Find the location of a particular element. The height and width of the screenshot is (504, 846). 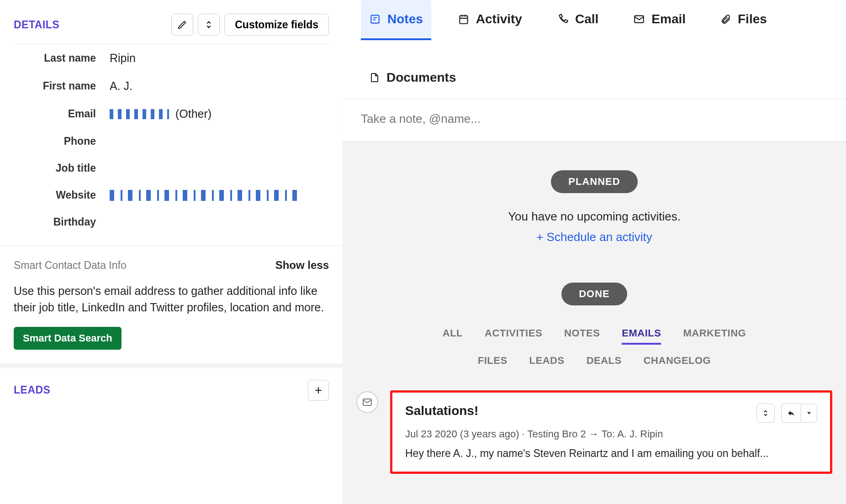

email-preview: Hey there A. J., my name's Steven Reinar… is located at coordinates (611, 454).